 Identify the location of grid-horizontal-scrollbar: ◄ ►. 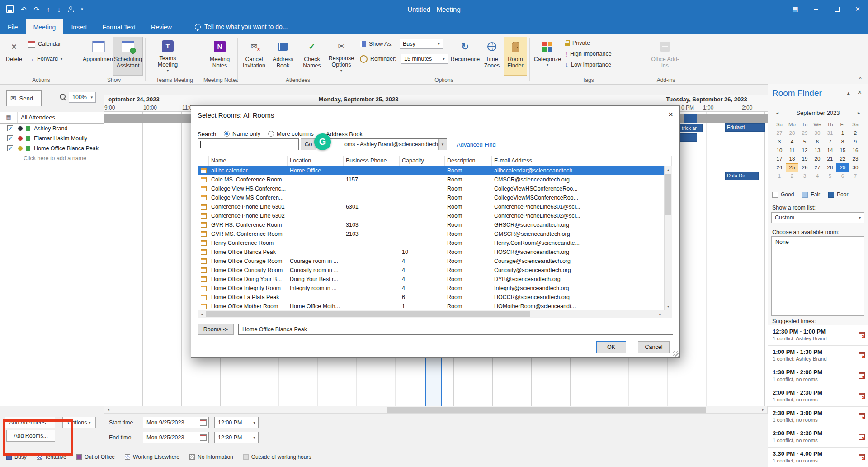
(436, 410).